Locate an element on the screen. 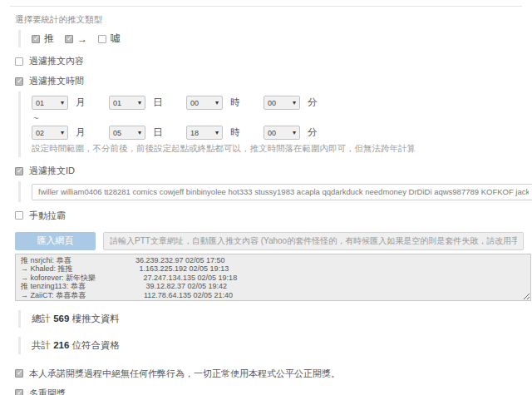  id-filter-row: 過濾推文ID is located at coordinates (269, 171).